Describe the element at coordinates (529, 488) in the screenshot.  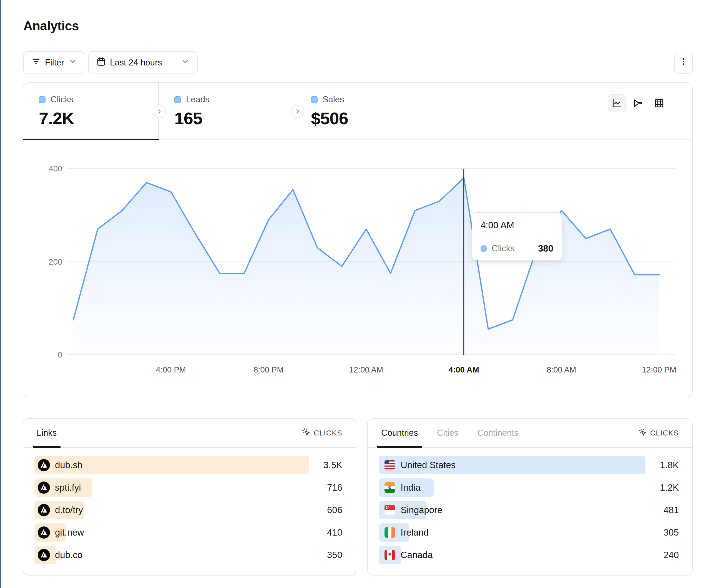
I see `country-row: India1.2K` at that location.